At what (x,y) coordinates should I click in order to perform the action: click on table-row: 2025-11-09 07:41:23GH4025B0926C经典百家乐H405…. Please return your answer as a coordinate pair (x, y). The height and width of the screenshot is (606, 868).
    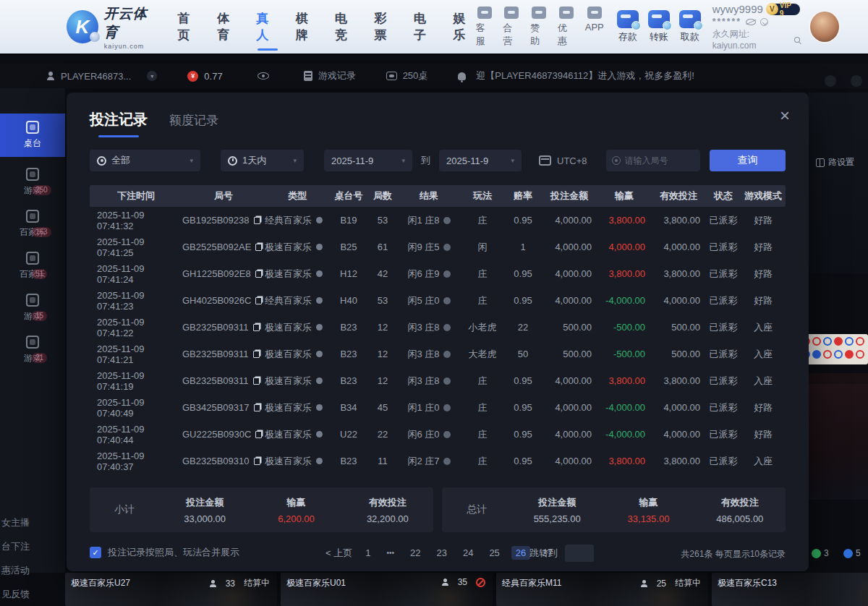
    Looking at the image, I should click on (438, 301).